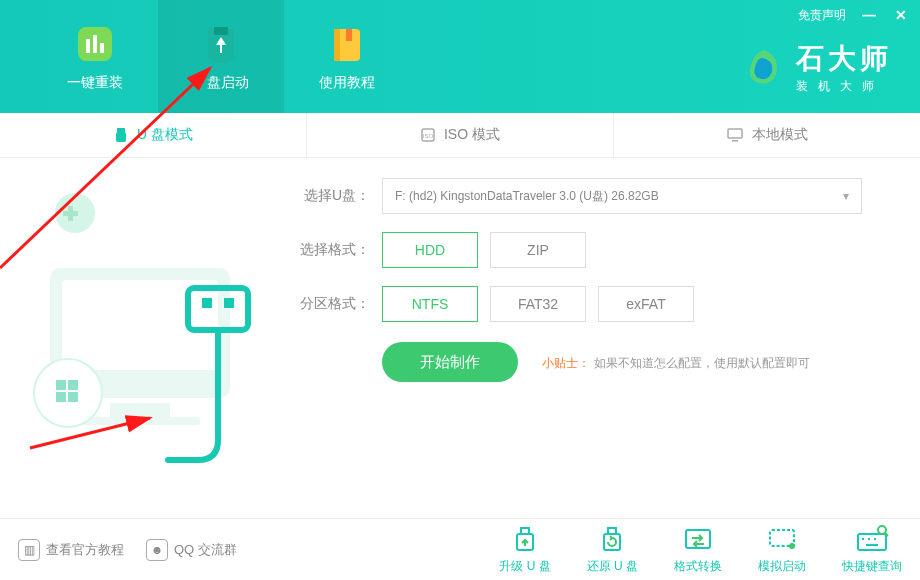 The width and height of the screenshot is (920, 580). I want to click on tool-format-convert: 格式转换, so click(698, 550).